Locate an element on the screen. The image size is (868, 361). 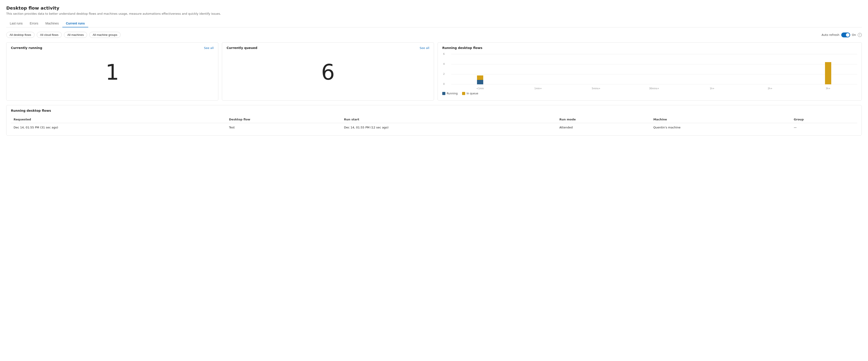
filter-all-machines: All machines is located at coordinates (75, 35).